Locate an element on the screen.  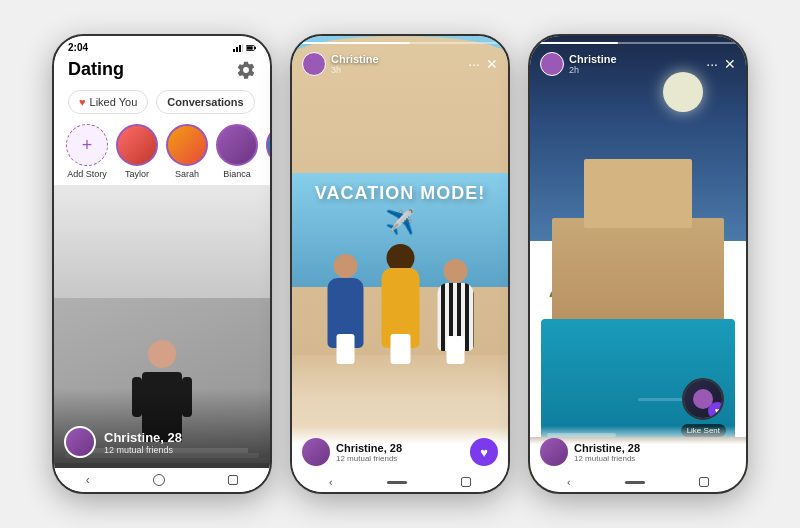
story-username-2: Christine is located at coordinates (355, 59).